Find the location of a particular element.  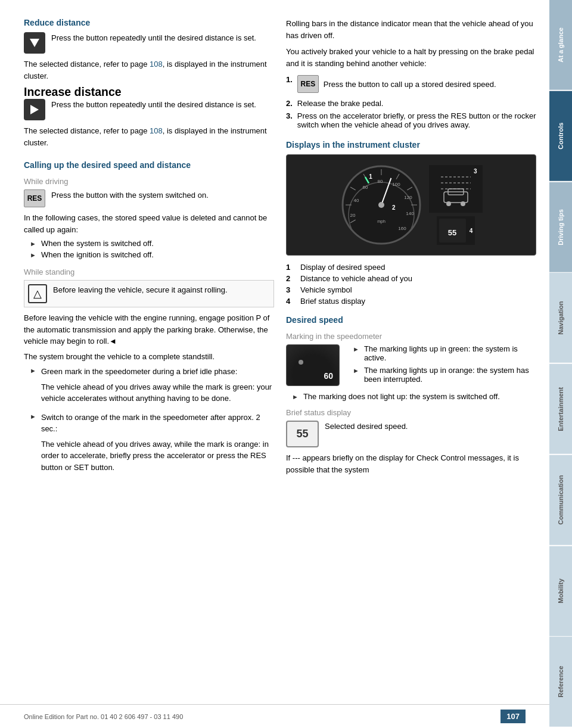

marking-arrow-3: ► is located at coordinates (296, 397).